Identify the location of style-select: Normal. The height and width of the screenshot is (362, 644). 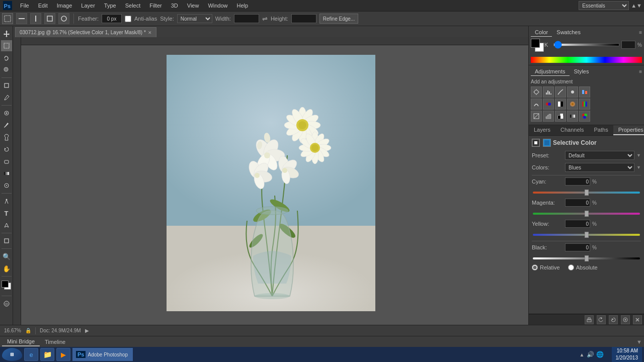
(195, 19).